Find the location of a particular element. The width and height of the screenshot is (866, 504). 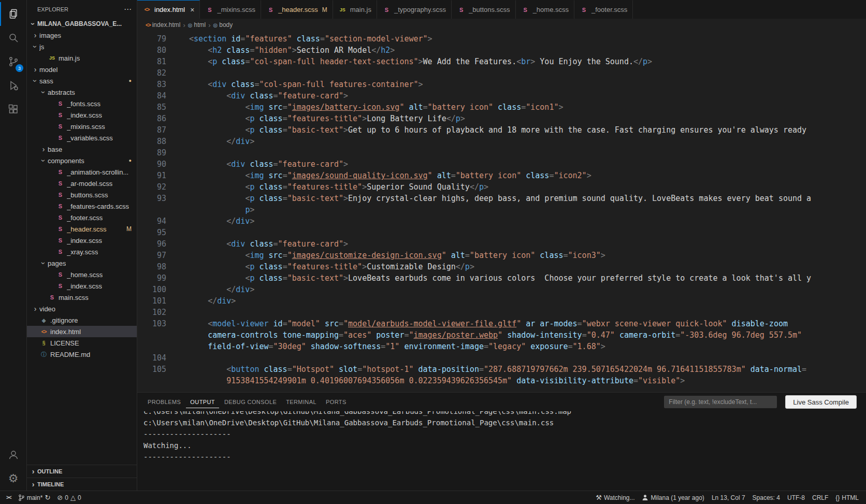

outline-section: › OUTLINE is located at coordinates (82, 471).